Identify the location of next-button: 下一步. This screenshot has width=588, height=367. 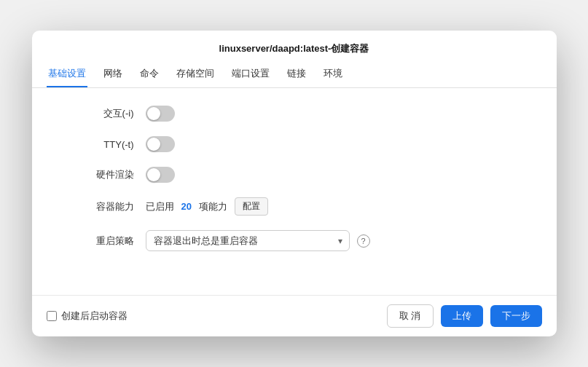
(516, 316).